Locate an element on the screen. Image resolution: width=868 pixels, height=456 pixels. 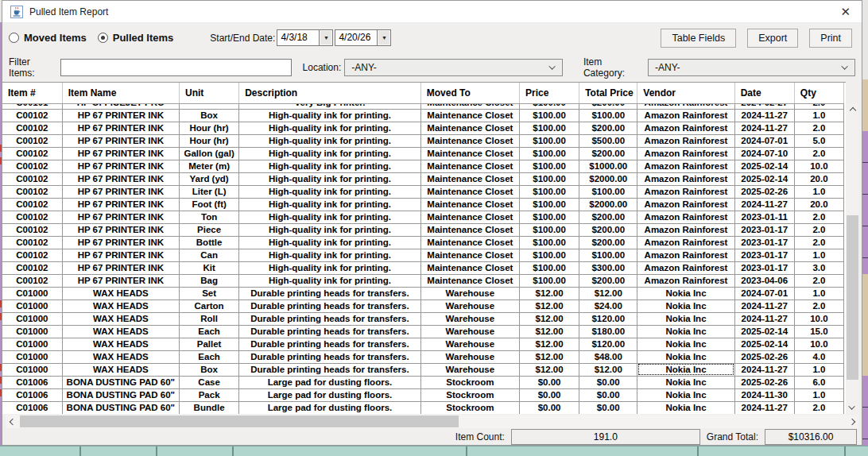
cell: 2023-04-06 is located at coordinates (765, 280).